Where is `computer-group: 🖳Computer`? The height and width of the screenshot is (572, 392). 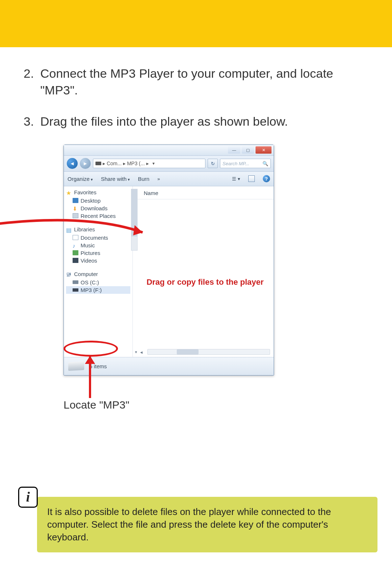 computer-group: 🖳Computer is located at coordinates (98, 274).